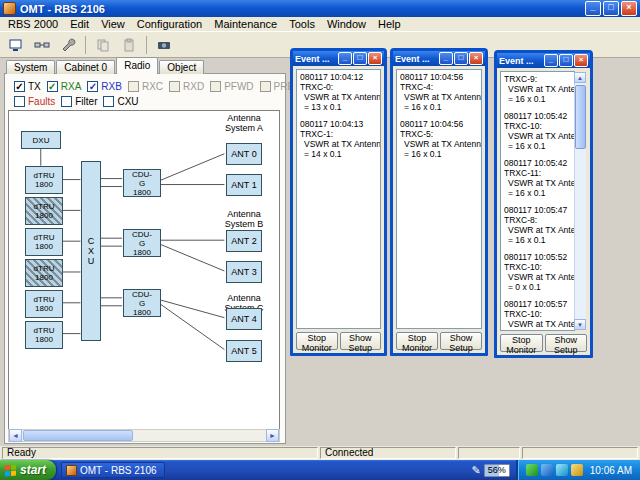  What do you see at coordinates (92, 86) in the screenshot?
I see `rxb-checkbox-box: ✓` at bounding box center [92, 86].